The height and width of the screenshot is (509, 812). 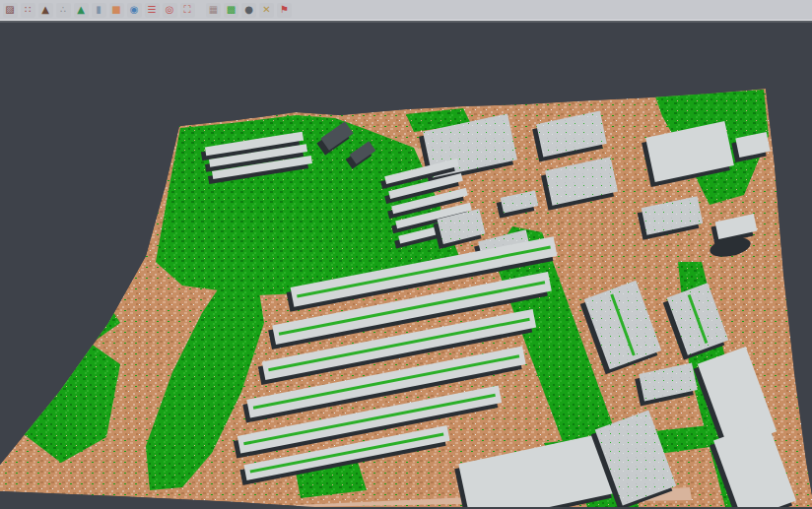 I want to click on flag-icon: ⚑, so click(x=284, y=10).